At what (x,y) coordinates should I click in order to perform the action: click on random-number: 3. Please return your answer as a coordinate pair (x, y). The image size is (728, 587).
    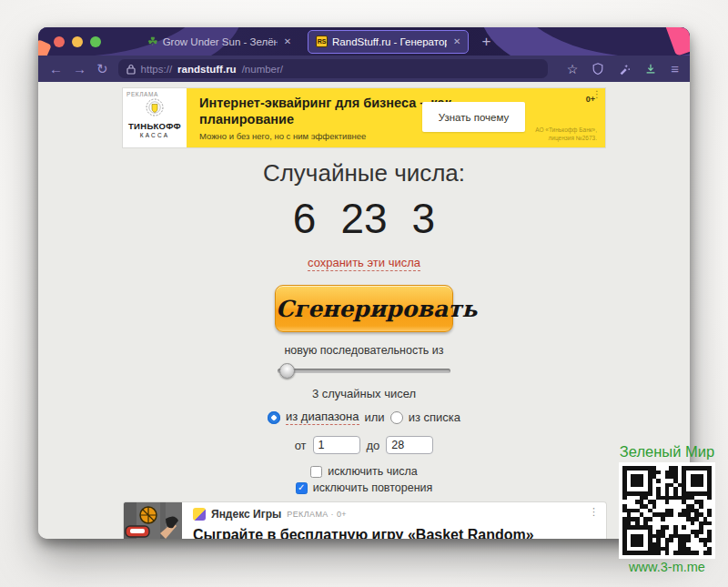
    Looking at the image, I should click on (424, 218).